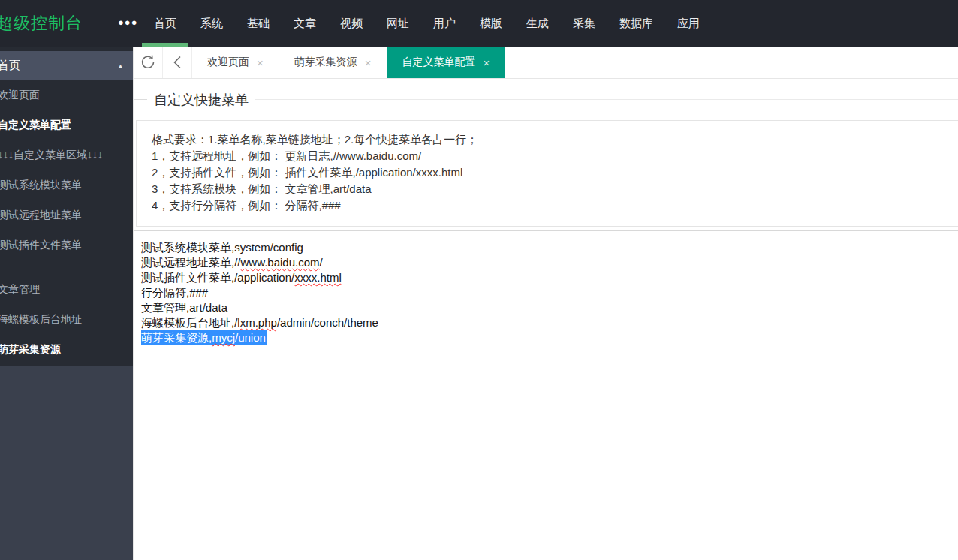 This screenshot has height=560, width=958. What do you see at coordinates (41, 23) in the screenshot?
I see `app-logo: 超级控制台` at bounding box center [41, 23].